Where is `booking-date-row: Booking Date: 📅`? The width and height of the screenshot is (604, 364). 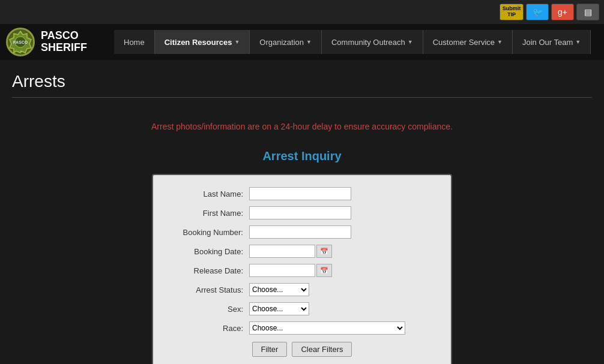
booking-date-row: Booking Date: 📅 is located at coordinates (302, 251).